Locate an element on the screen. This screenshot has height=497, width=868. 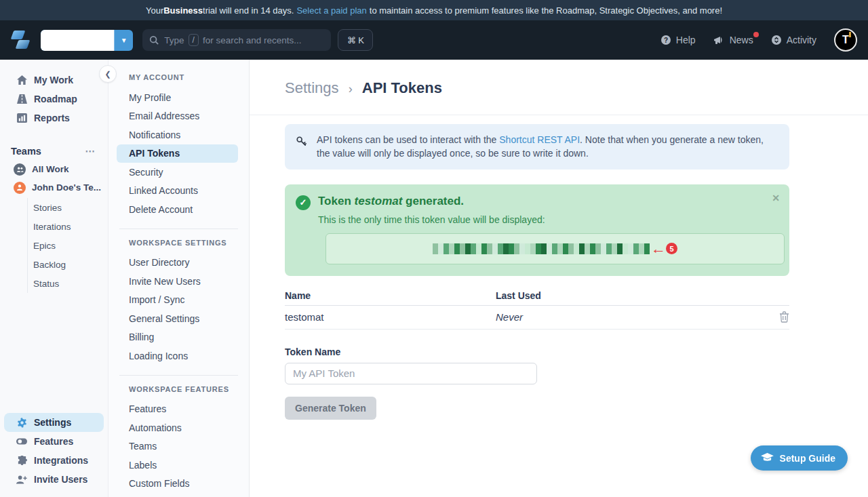
settings-nav-features: Features is located at coordinates (179, 410).